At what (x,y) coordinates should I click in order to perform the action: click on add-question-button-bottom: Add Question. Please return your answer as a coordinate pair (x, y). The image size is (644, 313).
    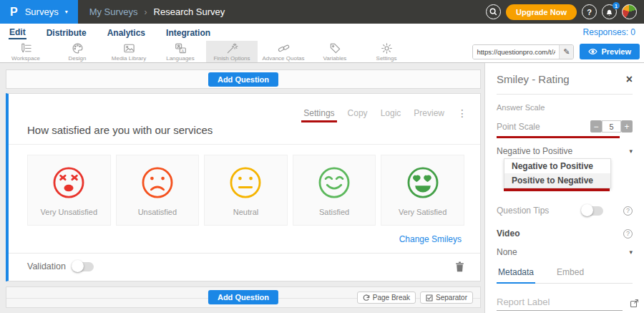
    Looking at the image, I should click on (243, 297).